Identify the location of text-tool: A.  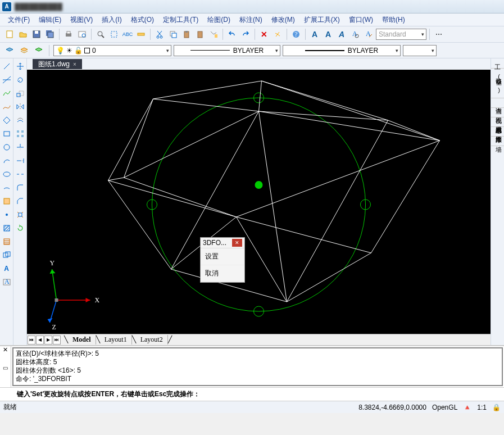
(7, 269).